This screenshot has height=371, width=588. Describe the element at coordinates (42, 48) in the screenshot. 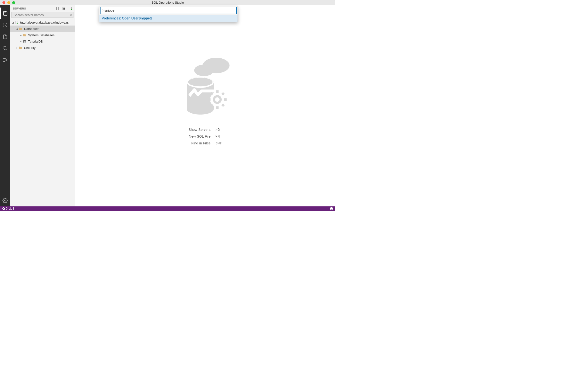

I see `tree-security-node: ▸ Security` at that location.